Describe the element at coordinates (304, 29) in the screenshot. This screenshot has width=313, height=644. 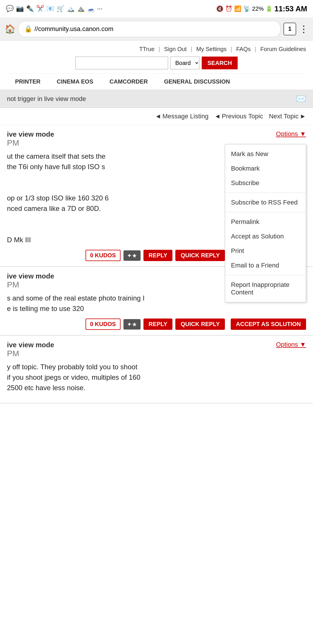
I see `browser-menu-button: ⋮` at that location.